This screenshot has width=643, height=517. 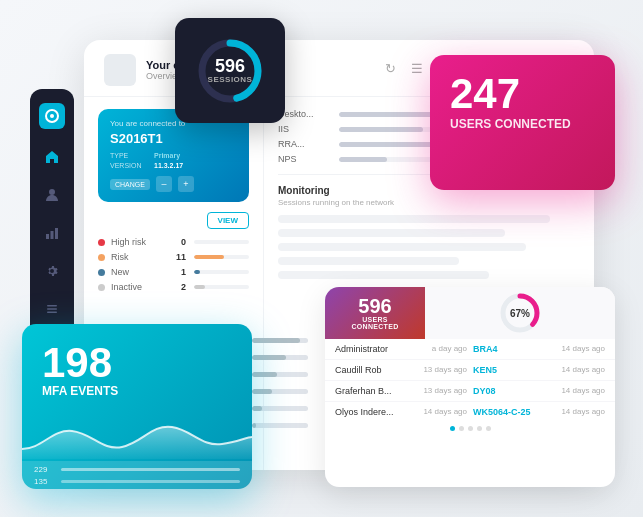 What do you see at coordinates (174, 138) in the screenshot?
I see `server-name: S2016T1` at bounding box center [174, 138].